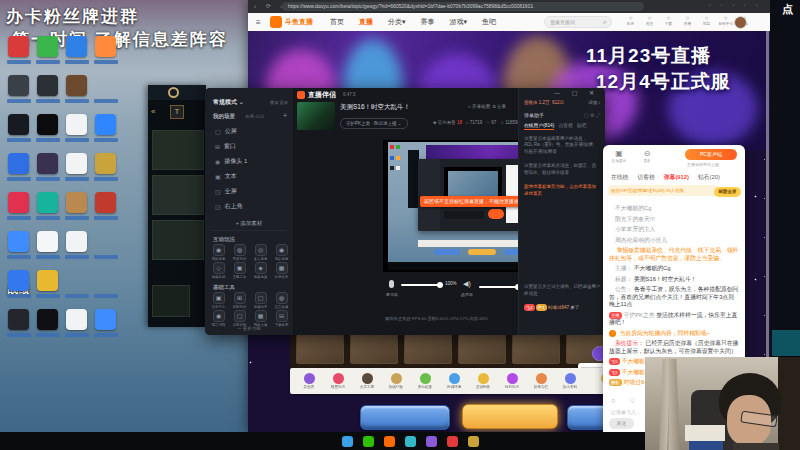 Image resolution: width=800 pixels, height=450 pixels. Describe the element at coordinates (622, 424) in the screenshot. I see `send-button: 发送` at that location.